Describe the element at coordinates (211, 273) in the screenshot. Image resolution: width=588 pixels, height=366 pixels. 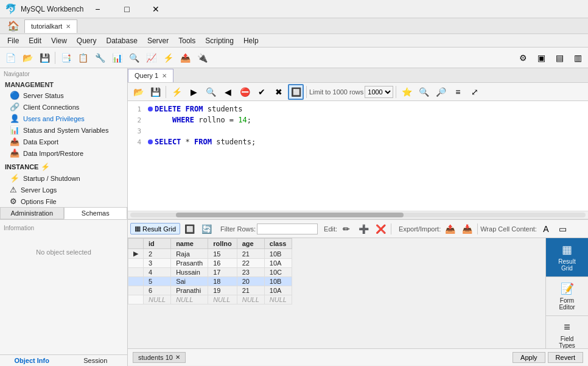
I see `table-row: 4 Hussain 17 23 10C` at that location.